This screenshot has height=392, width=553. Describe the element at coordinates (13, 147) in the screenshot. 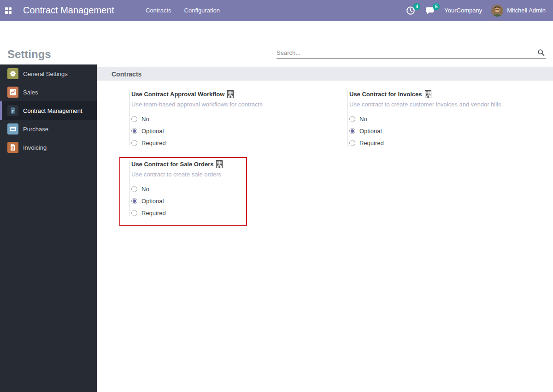

I see `invoice-dollar-icon: $` at that location.